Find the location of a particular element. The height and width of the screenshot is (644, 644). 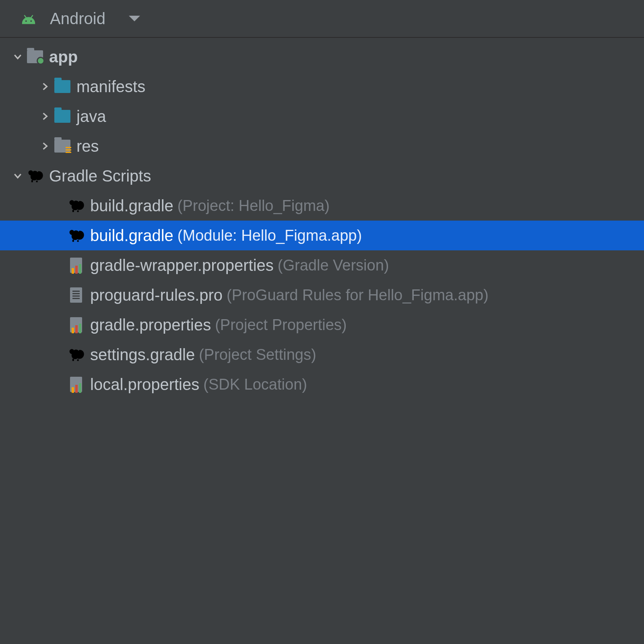

tree-node-gradle-file: build.gradle(Project: Hello_Figma) is located at coordinates (322, 206).